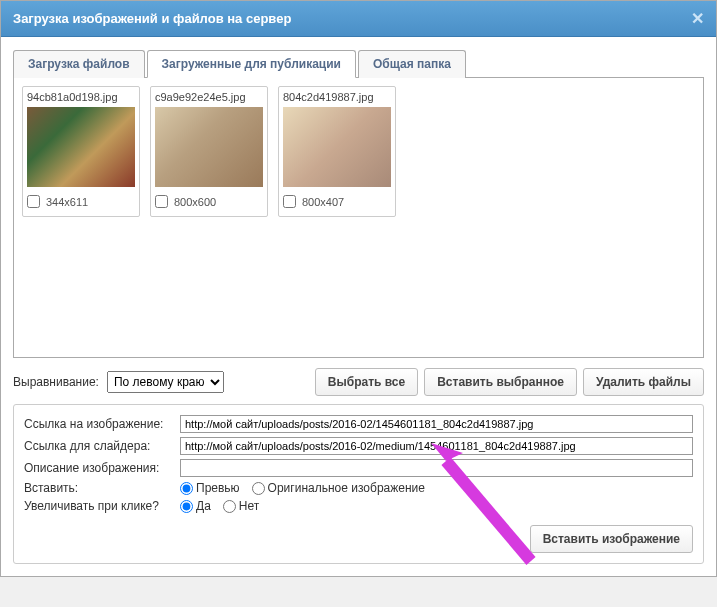 This screenshot has width=717, height=607. Describe the element at coordinates (99, 446) in the screenshot. I see `slider-link-label: Ссылка для слайдера:` at that location.